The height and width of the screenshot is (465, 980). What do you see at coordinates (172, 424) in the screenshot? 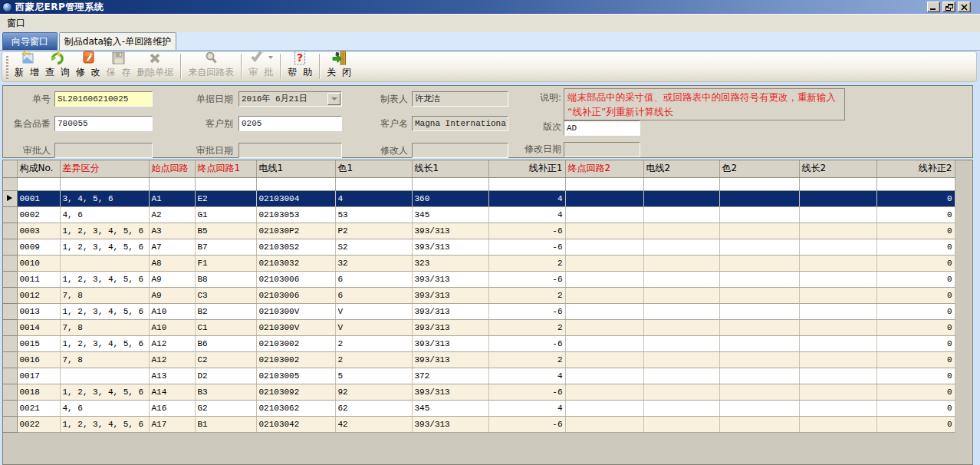
I see `grid-cell: A17` at bounding box center [172, 424].